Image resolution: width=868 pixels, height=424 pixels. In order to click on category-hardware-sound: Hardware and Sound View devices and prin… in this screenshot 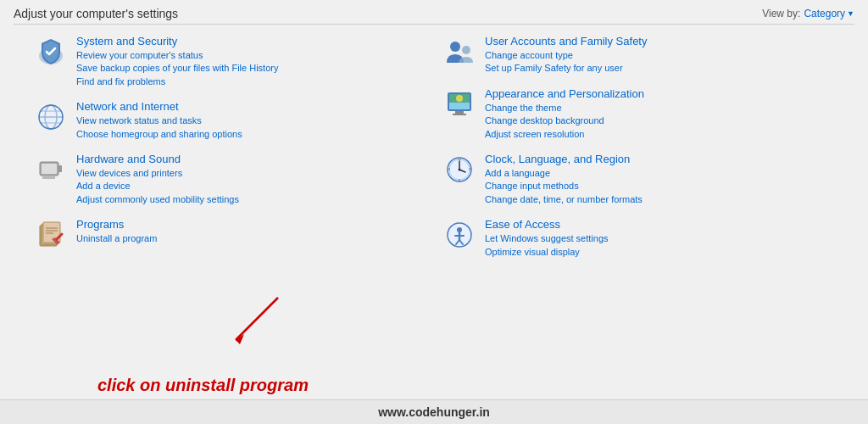, I will do `click(230, 180)`.